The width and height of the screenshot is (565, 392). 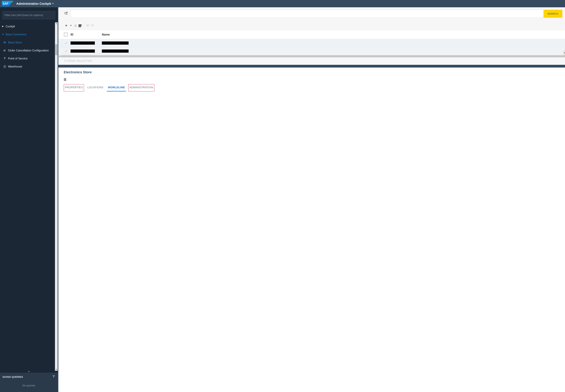 I want to click on search-input, so click(x=307, y=14).